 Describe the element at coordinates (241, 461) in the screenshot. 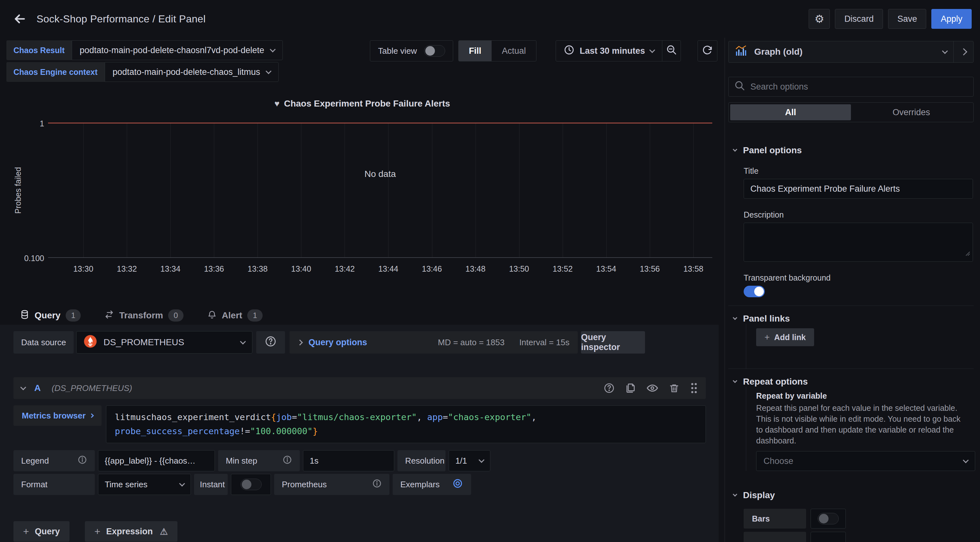

I see `min-step-label: Min step` at that location.